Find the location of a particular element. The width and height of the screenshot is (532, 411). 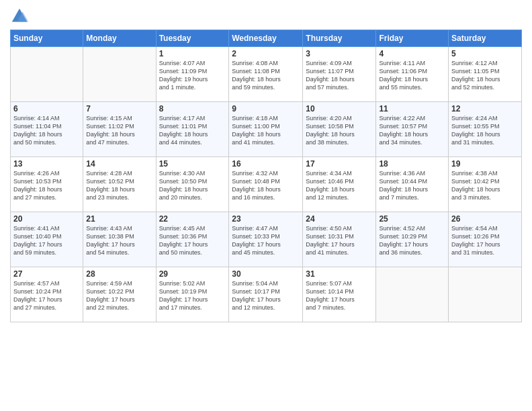

day-info: Sunrise: 4:12 AM Sunset: 11:05 PM Daylig… is located at coordinates (485, 75).